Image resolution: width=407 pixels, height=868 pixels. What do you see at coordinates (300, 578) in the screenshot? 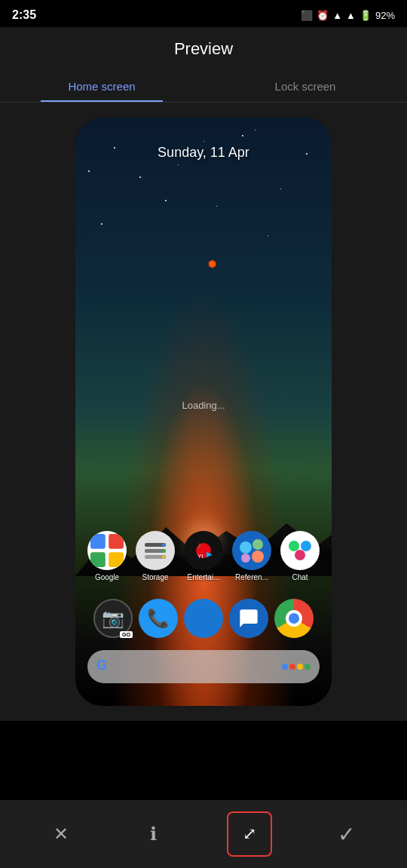
I see `chat-app-label: Chat` at bounding box center [300, 578].